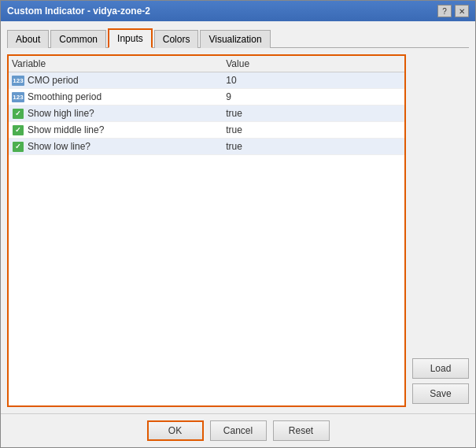 Image resolution: width=476 pixels, height=448 pixels. Describe the element at coordinates (206, 146) in the screenshot. I see `table-row: Show low line? true` at that location.